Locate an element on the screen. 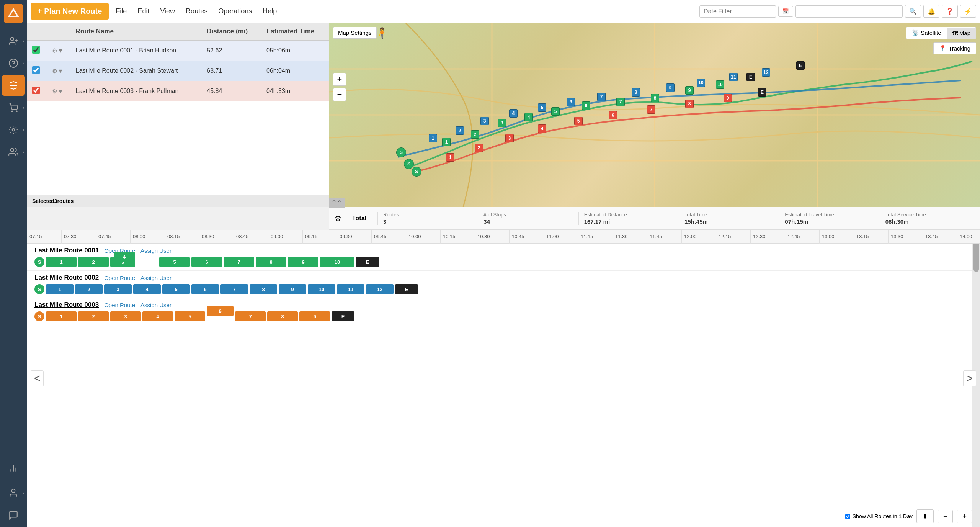 This screenshot has height=527, width=980. stop-green-10: 10 is located at coordinates (720, 85).